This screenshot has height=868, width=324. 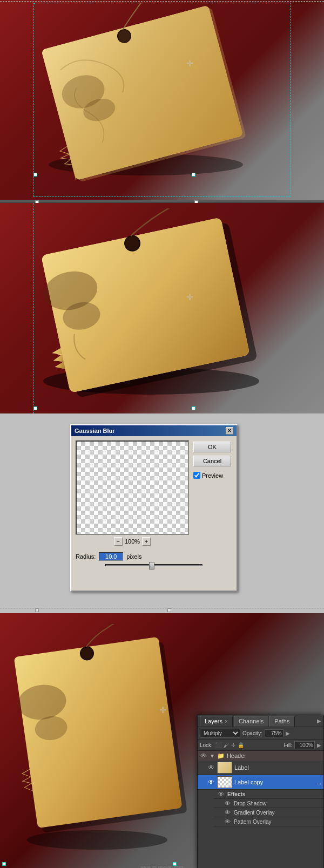 What do you see at coordinates (197, 475) in the screenshot?
I see `preview-checkbox` at bounding box center [197, 475].